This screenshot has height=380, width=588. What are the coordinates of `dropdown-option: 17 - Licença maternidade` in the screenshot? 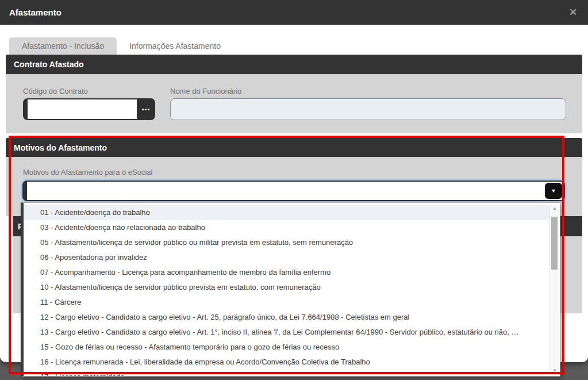 It's located at (286, 373).